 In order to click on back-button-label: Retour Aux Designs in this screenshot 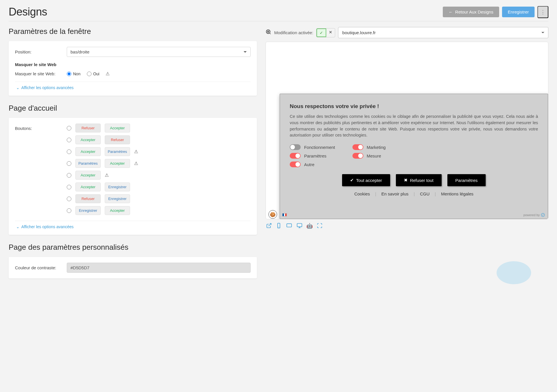, I will do `click(474, 12)`.